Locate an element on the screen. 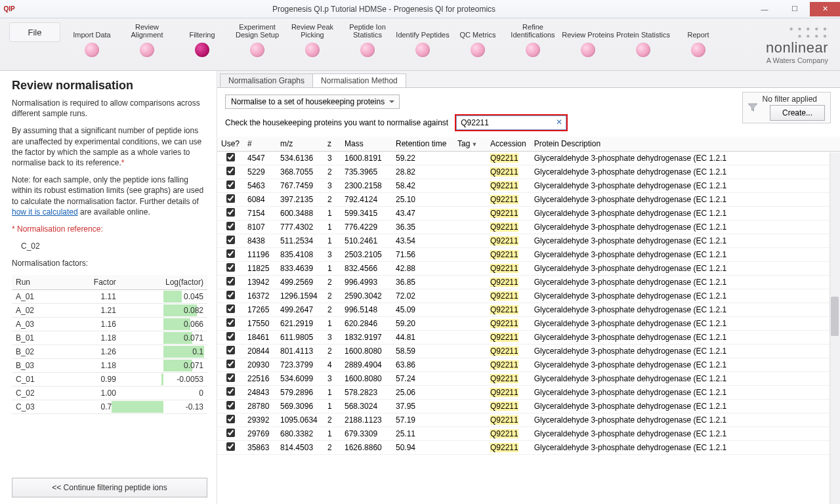  workflow-step: Review Proteins is located at coordinates (588, 45).